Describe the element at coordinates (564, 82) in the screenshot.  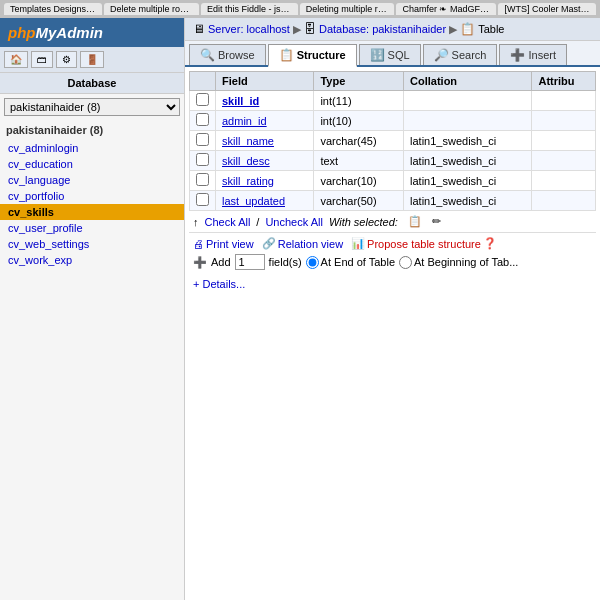
I see `header-attribu: Attribu` at that location.